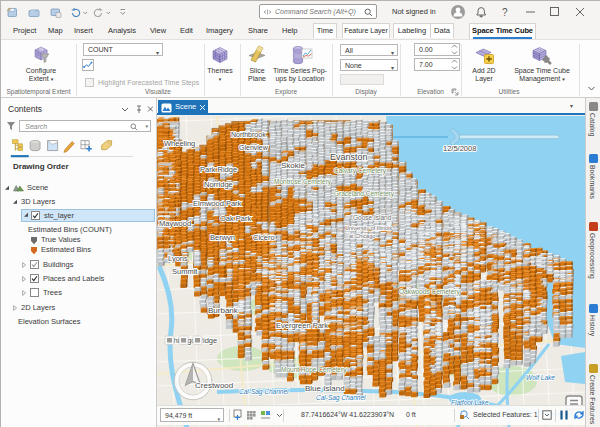 The height and width of the screenshot is (427, 600). I want to click on svg-text: Montrose Cemetery, so click(303, 182).